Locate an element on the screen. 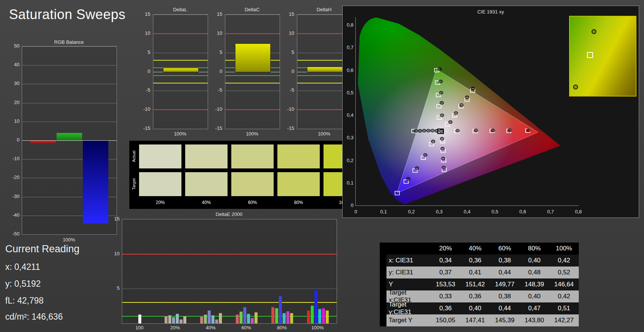 This screenshot has height=332, width=644. group-label: 80% is located at coordinates (282, 328).